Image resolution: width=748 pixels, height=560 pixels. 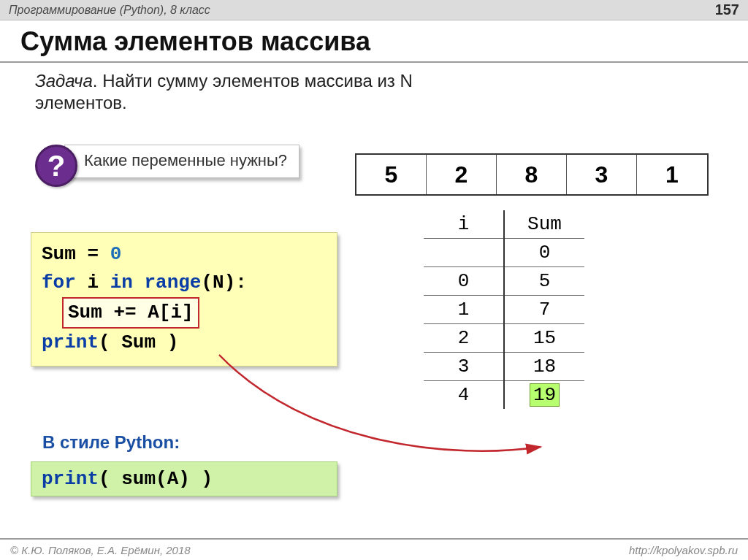 I want to click on trace-sum: 5, so click(x=544, y=282).